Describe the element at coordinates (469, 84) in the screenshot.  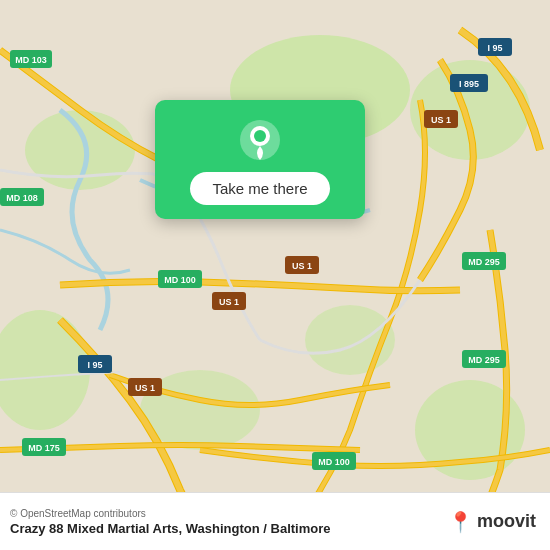
I see `svg-text: I 895` at that location.